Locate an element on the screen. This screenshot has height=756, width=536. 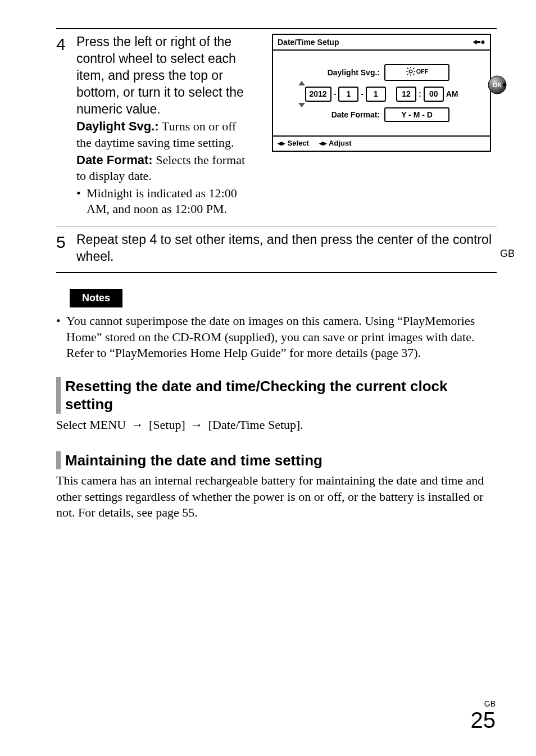
page-footer: GB 25 is located at coordinates (483, 716).